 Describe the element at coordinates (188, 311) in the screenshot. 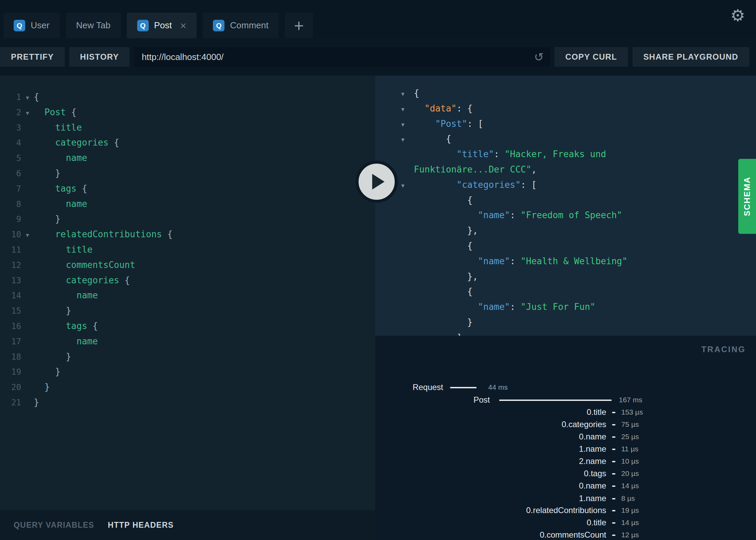

I see `query-line: 15 }` at that location.